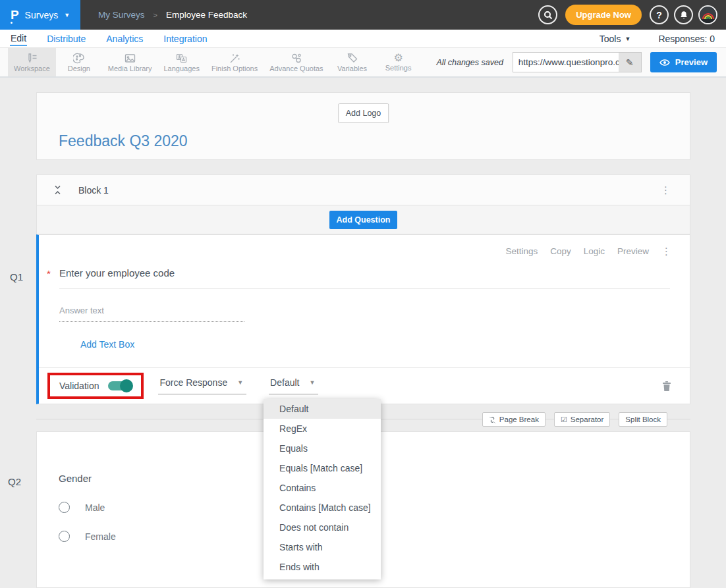 This screenshot has width=726, height=588. I want to click on survey-url-field: https://www.questionpro.com/t/A ✎, so click(577, 62).